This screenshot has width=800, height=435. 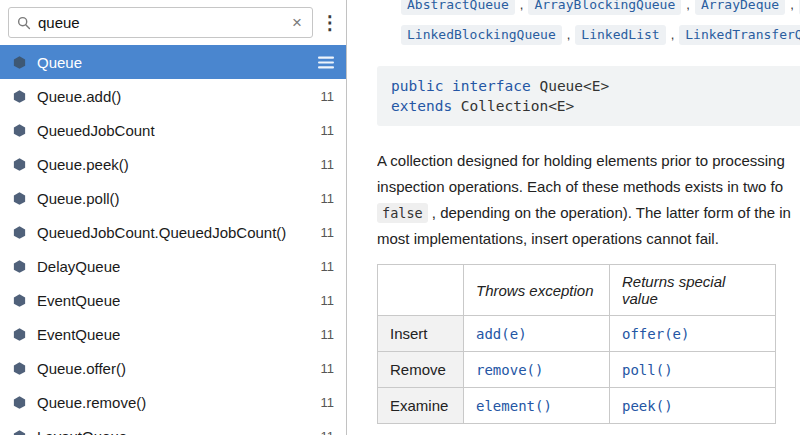 What do you see at coordinates (570, 86) in the screenshot?
I see `type-name: Queue<E>` at bounding box center [570, 86].